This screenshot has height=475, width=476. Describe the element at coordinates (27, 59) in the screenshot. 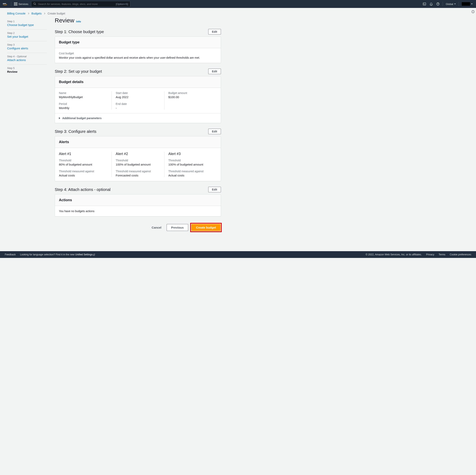

I see `step-nav-4: Step 4 - Optional Attach actions` at that location.